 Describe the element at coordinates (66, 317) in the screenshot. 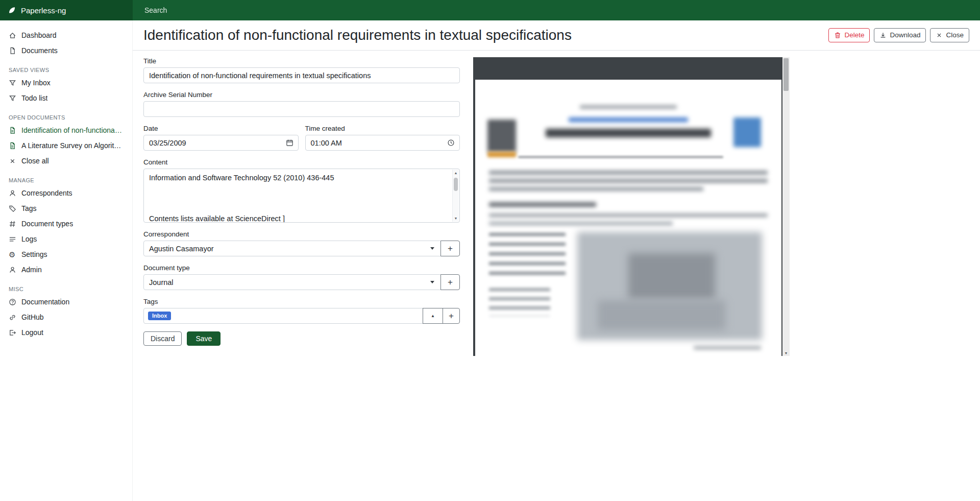

I see `sidebar-item-github: GitHub` at that location.